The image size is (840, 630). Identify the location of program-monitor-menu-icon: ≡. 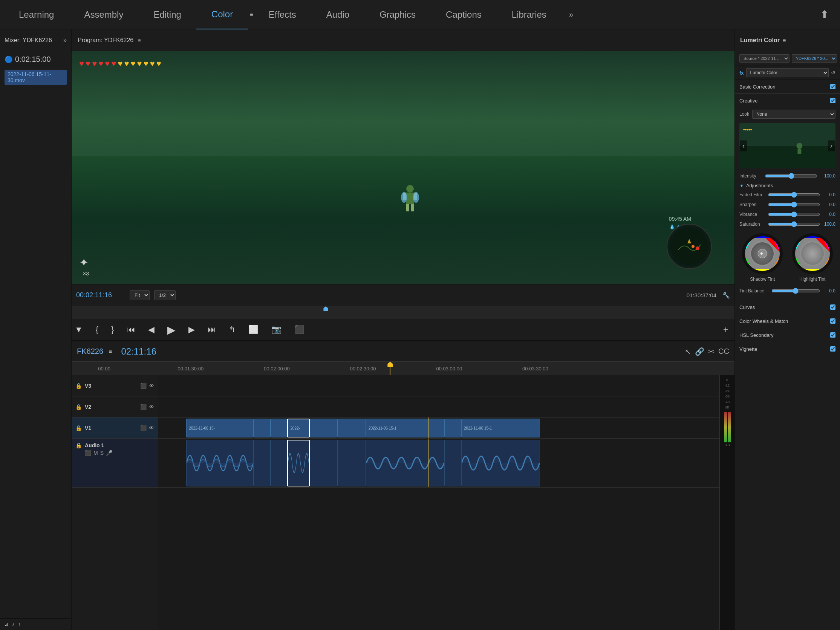
(139, 40).